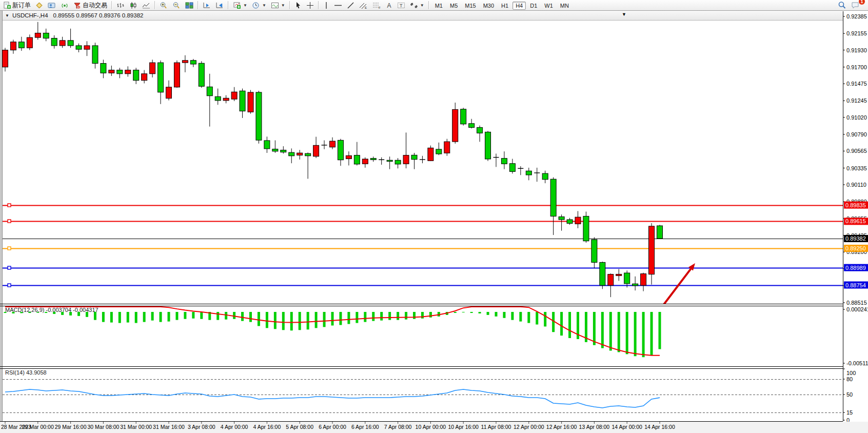  What do you see at coordinates (857, 134) in the screenshot?
I see `price-tick-label: 0.90790` at bounding box center [857, 134].